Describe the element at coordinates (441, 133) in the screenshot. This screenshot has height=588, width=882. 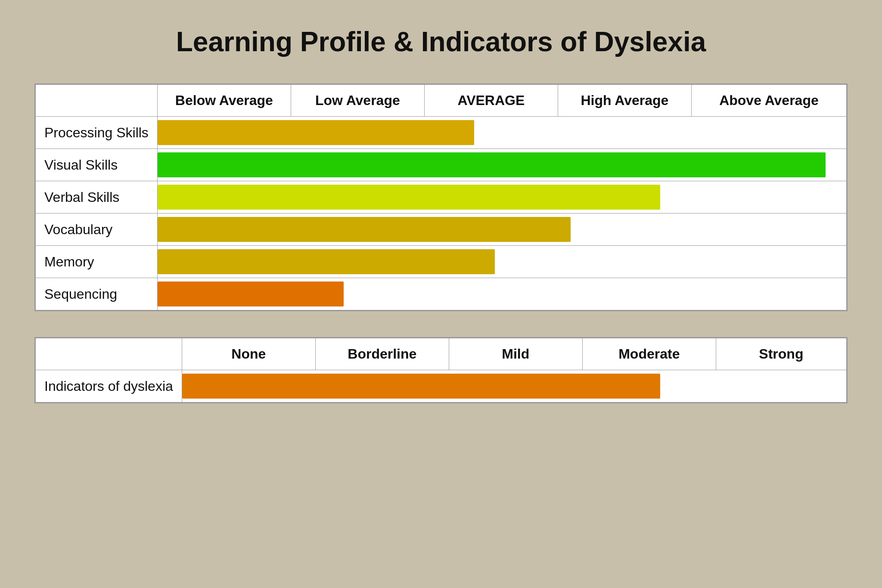
I see `table-row: Processing Skills` at that location.